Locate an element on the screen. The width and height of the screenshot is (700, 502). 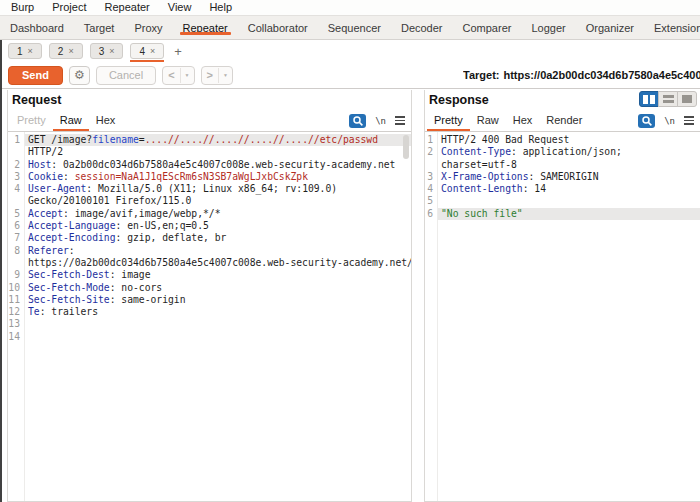
code-line: charset=utf-8 is located at coordinates (562, 165).